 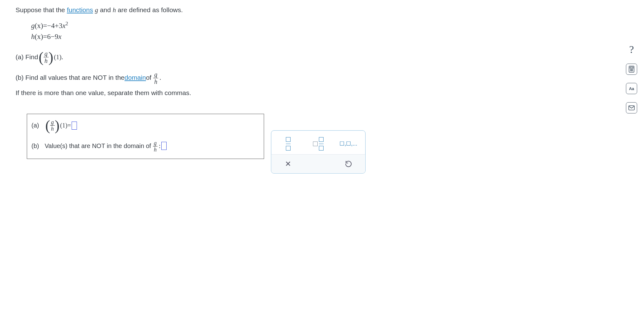 What do you see at coordinates (318, 144) in the screenshot?
I see `keypad-mixed-number-button` at bounding box center [318, 144].